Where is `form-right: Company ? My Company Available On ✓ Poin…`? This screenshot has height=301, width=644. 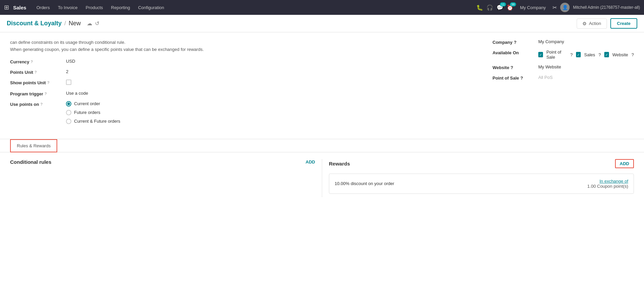
form-right: Company ? My Company Available On ✓ Poin… is located at coordinates (563, 84).